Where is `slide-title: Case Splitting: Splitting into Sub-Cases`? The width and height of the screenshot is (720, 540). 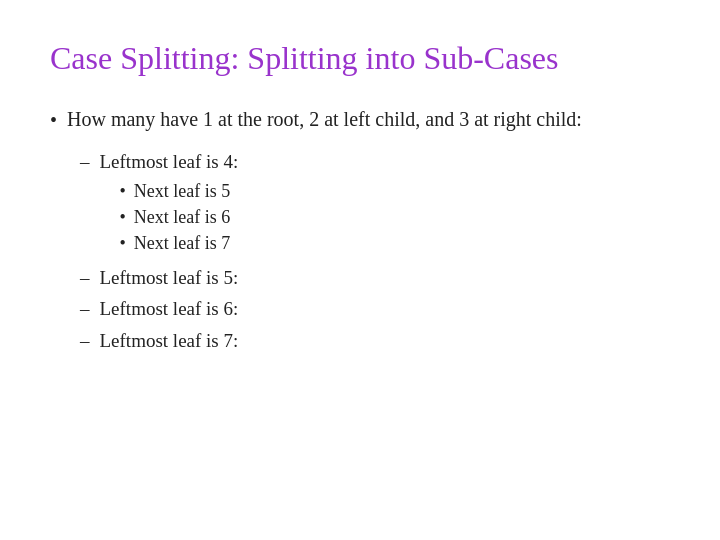 slide-title: Case Splitting: Splitting into Sub-Cases is located at coordinates (360, 58).